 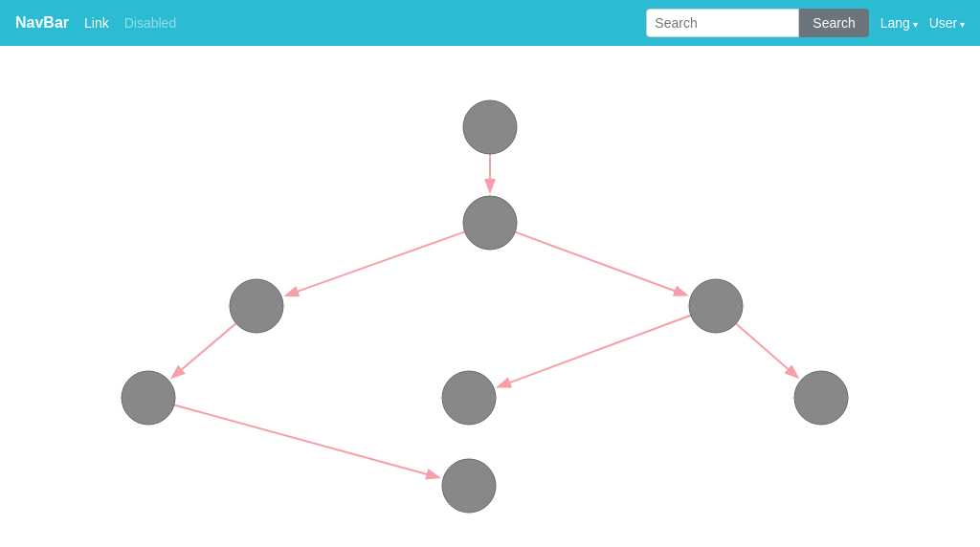 I want to click on user-dropdown: User, so click(x=947, y=23).